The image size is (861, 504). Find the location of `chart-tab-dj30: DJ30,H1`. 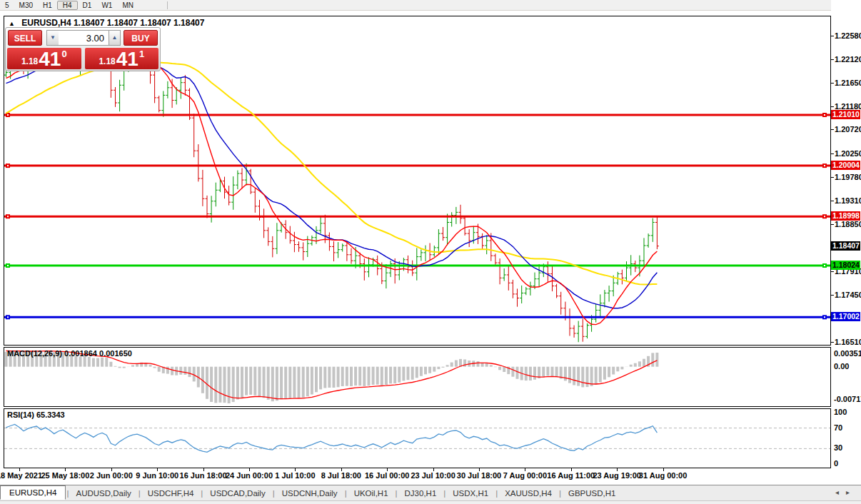

chart-tab-dj30: DJ30,H1 is located at coordinates (421, 493).